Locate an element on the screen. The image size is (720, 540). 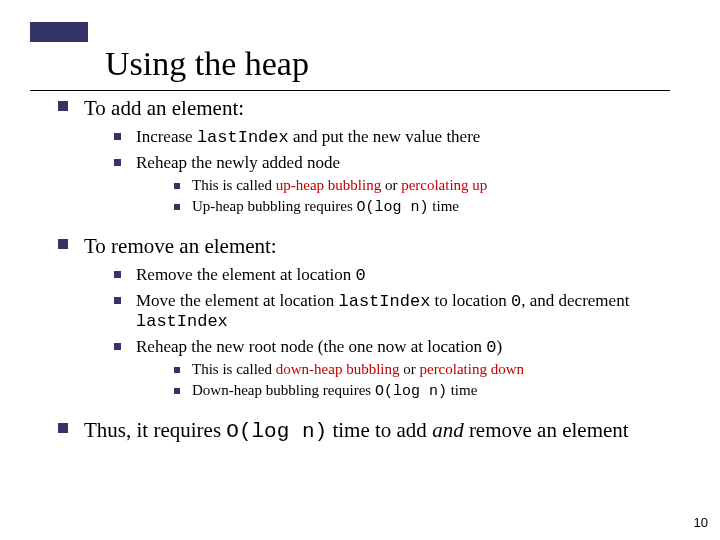
heading-add: To add an element: is located at coordinates (164, 108).